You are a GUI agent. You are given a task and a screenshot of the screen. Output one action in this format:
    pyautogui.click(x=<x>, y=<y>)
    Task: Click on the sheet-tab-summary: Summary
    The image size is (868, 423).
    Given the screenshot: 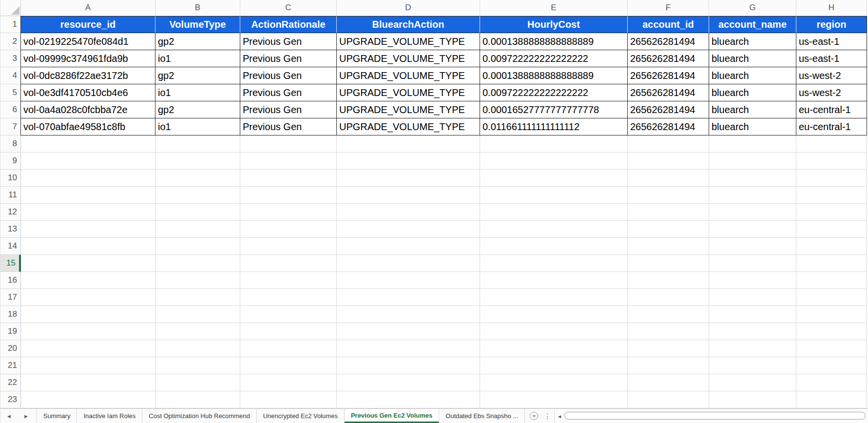 What is the action you would take?
    pyautogui.click(x=57, y=416)
    